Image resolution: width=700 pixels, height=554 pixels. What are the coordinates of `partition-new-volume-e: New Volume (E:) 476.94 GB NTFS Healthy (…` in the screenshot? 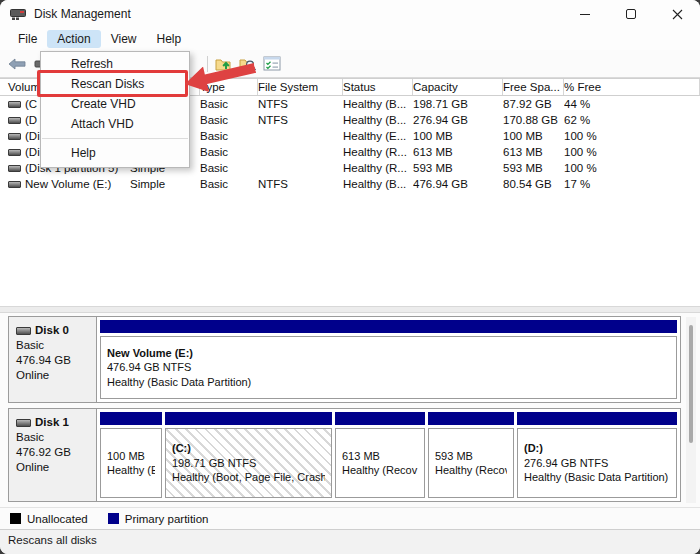 It's located at (388, 360).